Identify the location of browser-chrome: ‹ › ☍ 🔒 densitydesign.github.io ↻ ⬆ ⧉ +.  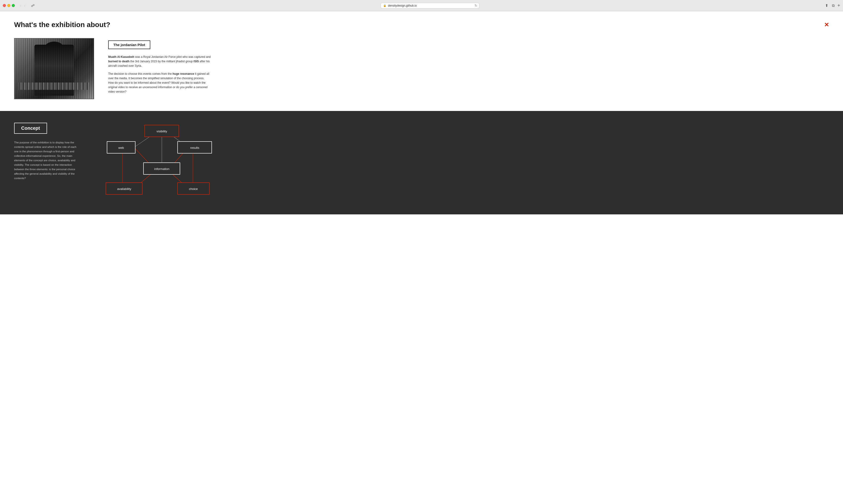
(421, 5).